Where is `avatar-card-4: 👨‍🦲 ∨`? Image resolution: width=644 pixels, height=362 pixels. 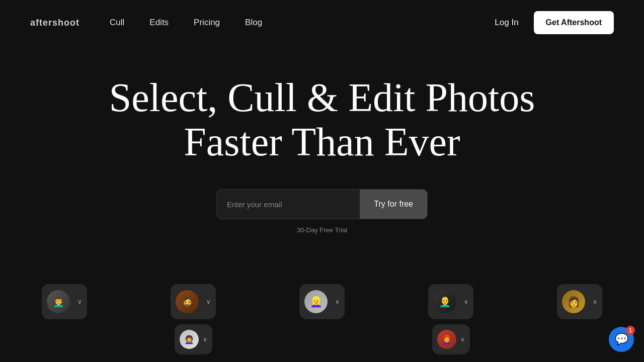 avatar-card-4: 👨‍🦲 ∨ is located at coordinates (451, 302).